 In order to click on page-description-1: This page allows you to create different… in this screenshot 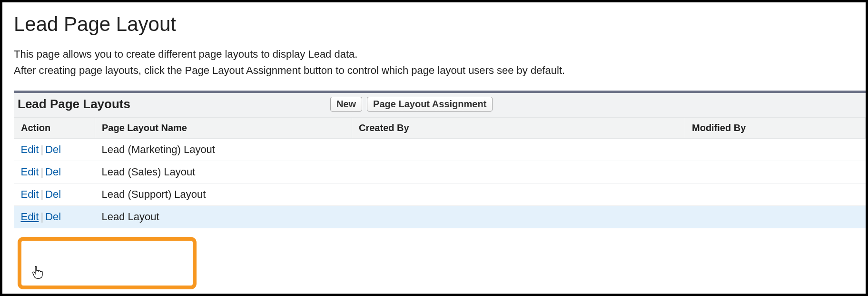, I will do `click(440, 54)`.